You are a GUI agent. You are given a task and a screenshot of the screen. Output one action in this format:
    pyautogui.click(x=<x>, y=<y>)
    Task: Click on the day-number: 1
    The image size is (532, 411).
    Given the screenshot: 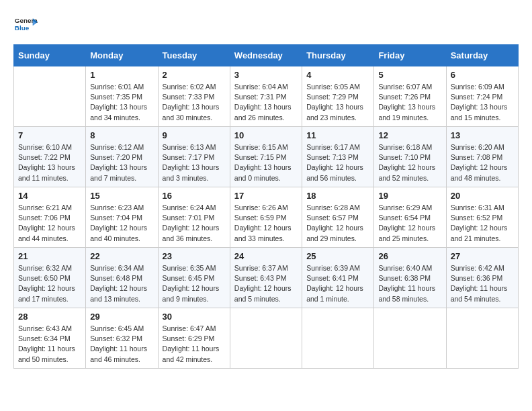 What is the action you would take?
    pyautogui.click(x=122, y=75)
    